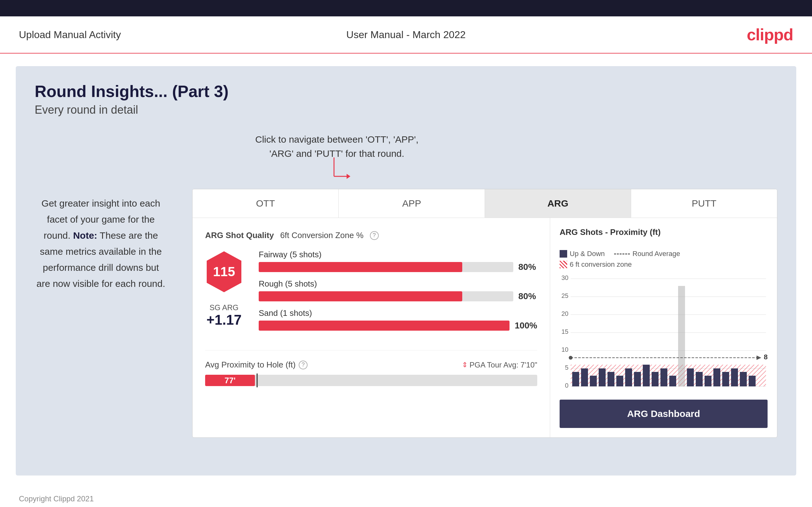 Image resolution: width=812 pixels, height=507 pixels. What do you see at coordinates (567, 368) in the screenshot?
I see `svg-text: 5` at bounding box center [567, 368].